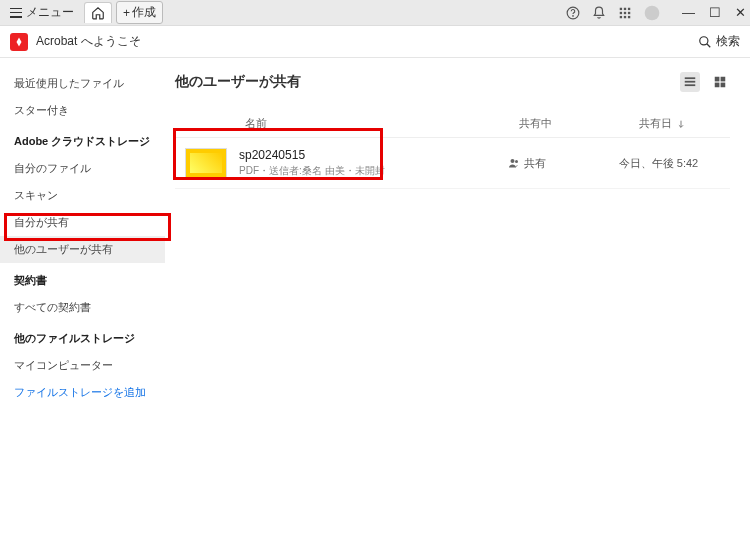 The width and height of the screenshot is (750, 536). What do you see at coordinates (527, 164) in the screenshot?
I see `file-shared-cell: 共有` at bounding box center [527, 164].